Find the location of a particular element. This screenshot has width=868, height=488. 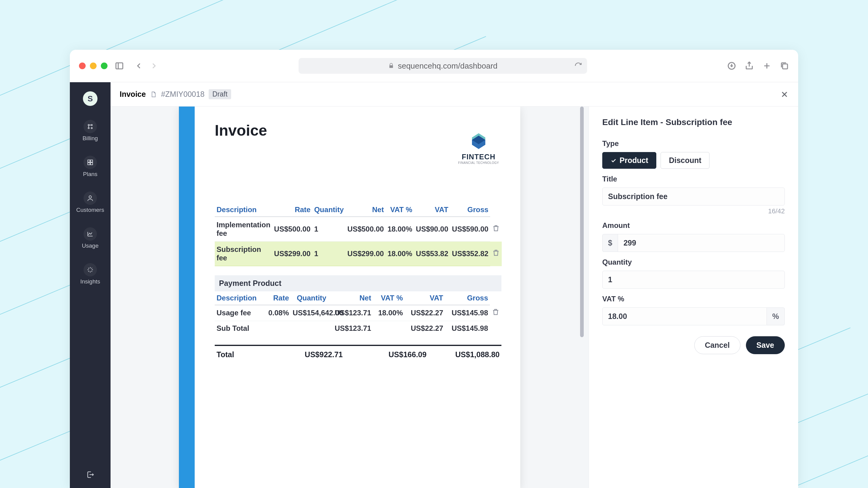

section-header-payment-product: Payment Product is located at coordinates (358, 283).